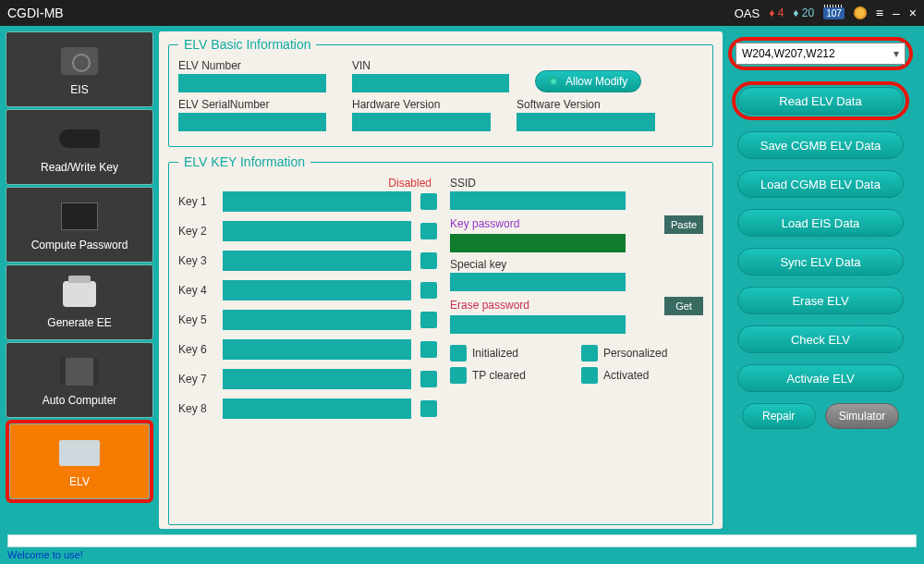  What do you see at coordinates (577, 183) in the screenshot?
I see `ssid-label: SSID` at bounding box center [577, 183].